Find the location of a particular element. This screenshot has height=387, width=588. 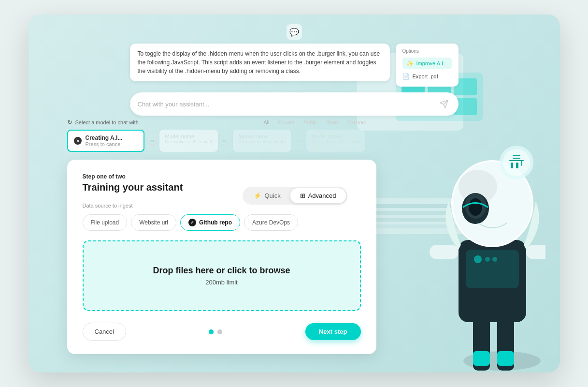

card-footer: Cancel Next step is located at coordinates (222, 332).